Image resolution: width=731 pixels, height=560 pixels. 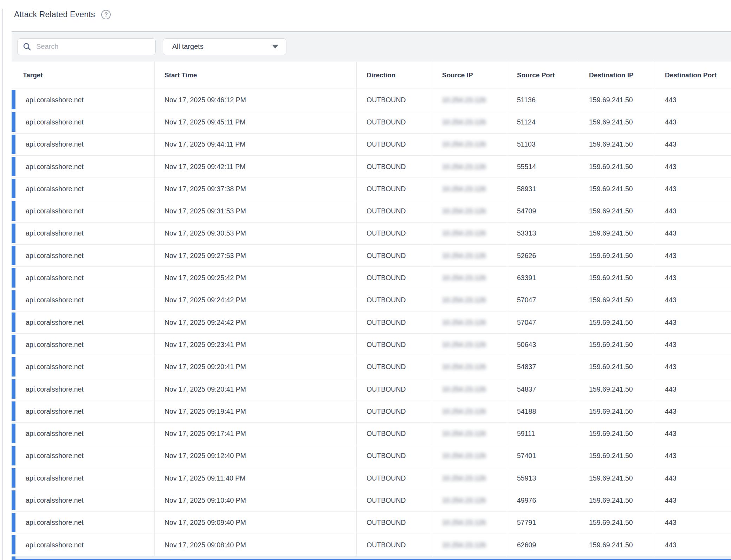 What do you see at coordinates (543, 367) in the screenshot?
I see `cell-source-port: 54837` at bounding box center [543, 367].